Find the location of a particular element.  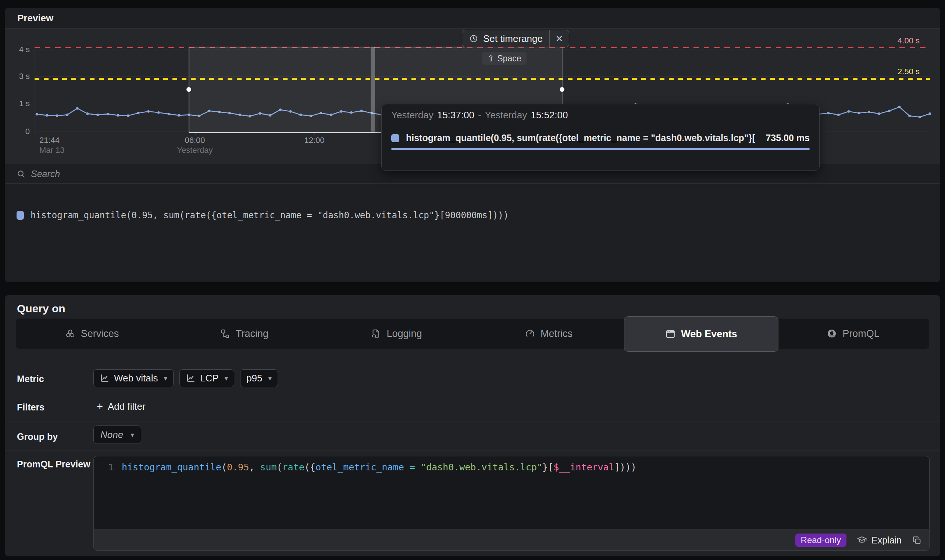

y-tick-4s: 4 s is located at coordinates (19, 50).